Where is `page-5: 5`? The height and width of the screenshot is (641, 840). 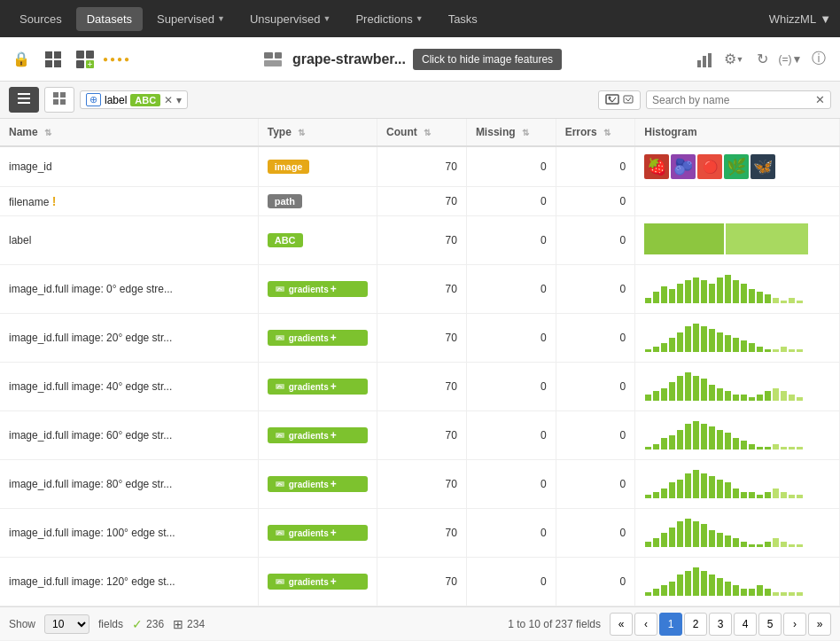
page-5: 5 is located at coordinates (770, 624).